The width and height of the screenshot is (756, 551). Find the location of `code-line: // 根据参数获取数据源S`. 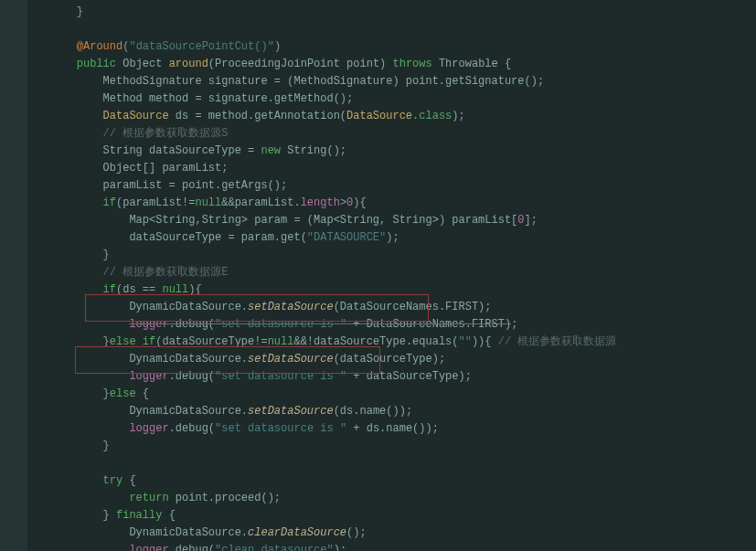

code-line: // 根据参数获取数据源S is located at coordinates (398, 133).